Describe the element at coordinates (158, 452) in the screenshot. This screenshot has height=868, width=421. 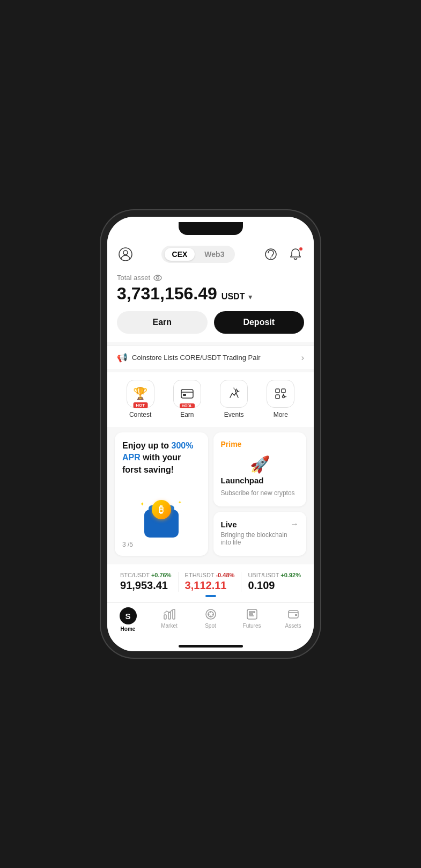
I see `apr-highlight: 300% APR` at that location.